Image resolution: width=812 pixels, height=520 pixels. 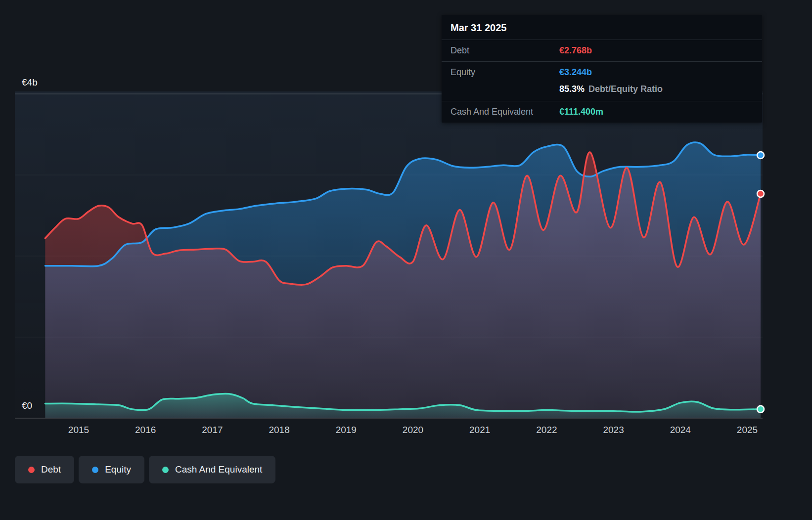 I want to click on x-axis-label-2016: 2016, so click(x=145, y=430).